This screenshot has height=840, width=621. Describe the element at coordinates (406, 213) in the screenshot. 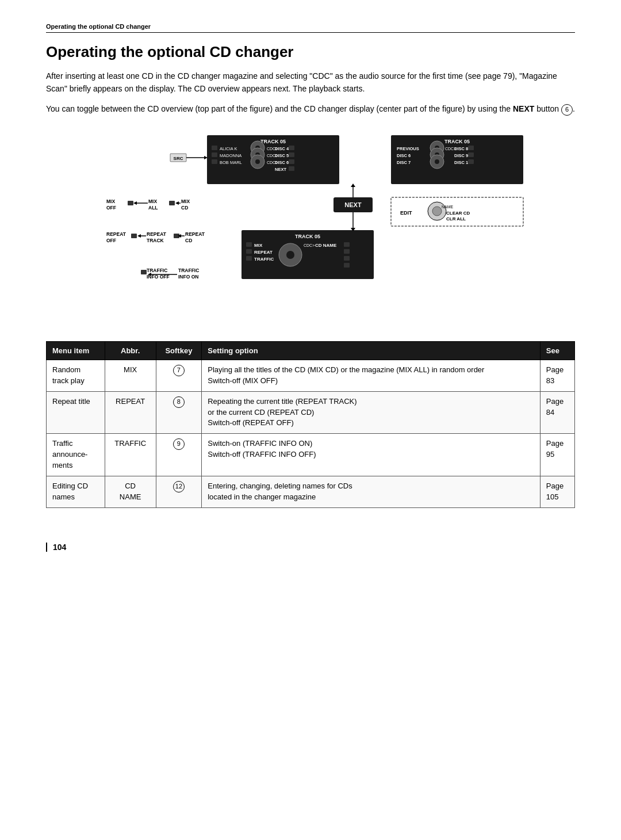

I see `svg-text: EDIT` at that location.